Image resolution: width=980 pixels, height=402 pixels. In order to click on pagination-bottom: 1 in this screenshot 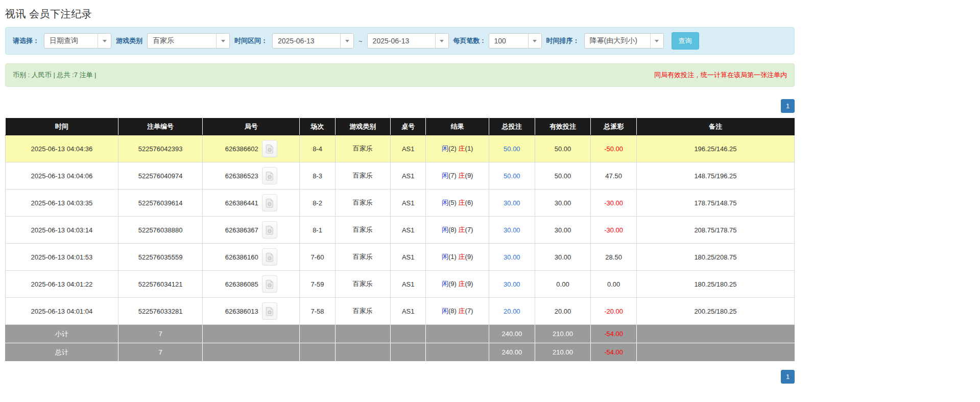, I will do `click(400, 377)`.